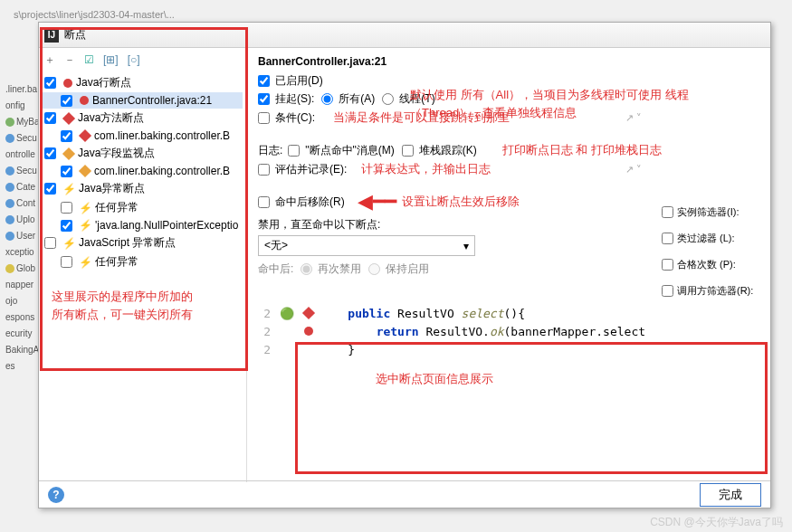  What do you see at coordinates (117, 208) in the screenshot?
I see `tree-label: 任何异常` at bounding box center [117, 208].